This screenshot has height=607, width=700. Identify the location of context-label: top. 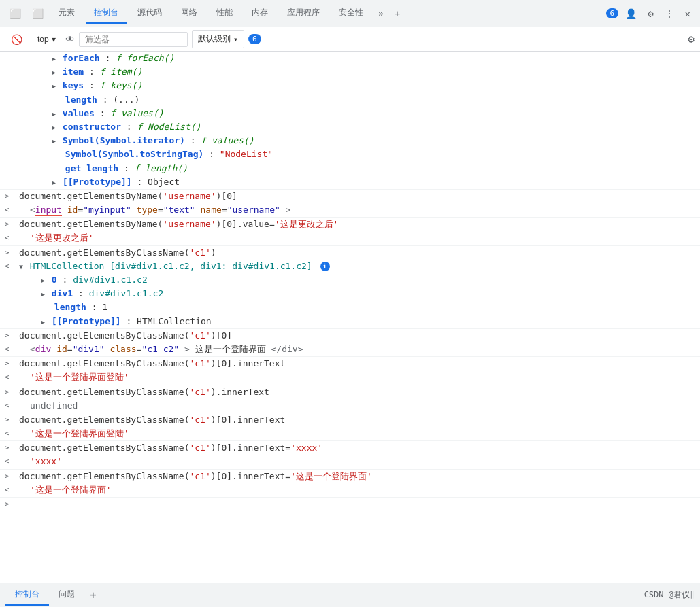
(44, 39).